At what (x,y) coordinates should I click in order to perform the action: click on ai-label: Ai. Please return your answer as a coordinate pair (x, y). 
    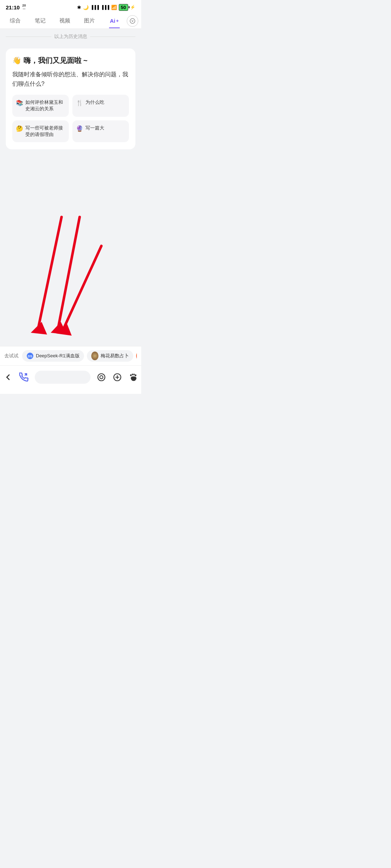
    Looking at the image, I should click on (113, 21).